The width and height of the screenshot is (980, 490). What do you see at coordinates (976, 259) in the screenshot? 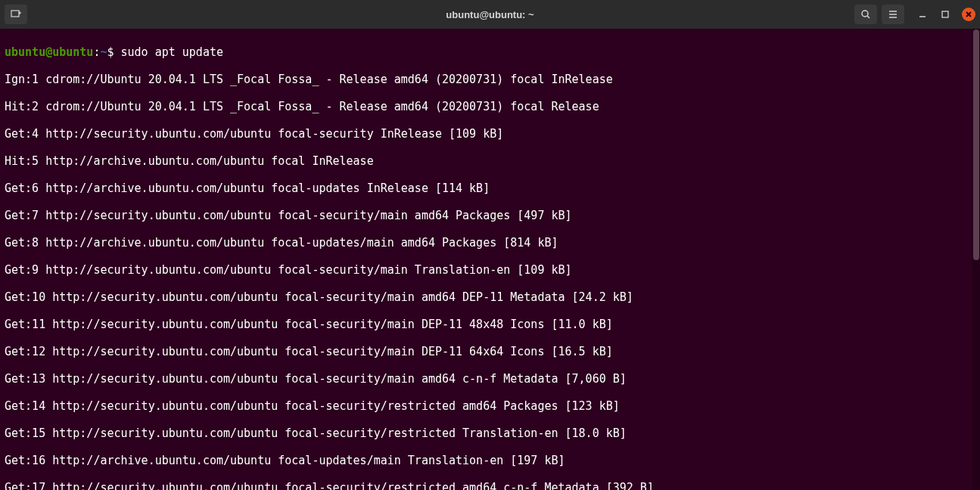
I see `scrollbar` at bounding box center [976, 259].